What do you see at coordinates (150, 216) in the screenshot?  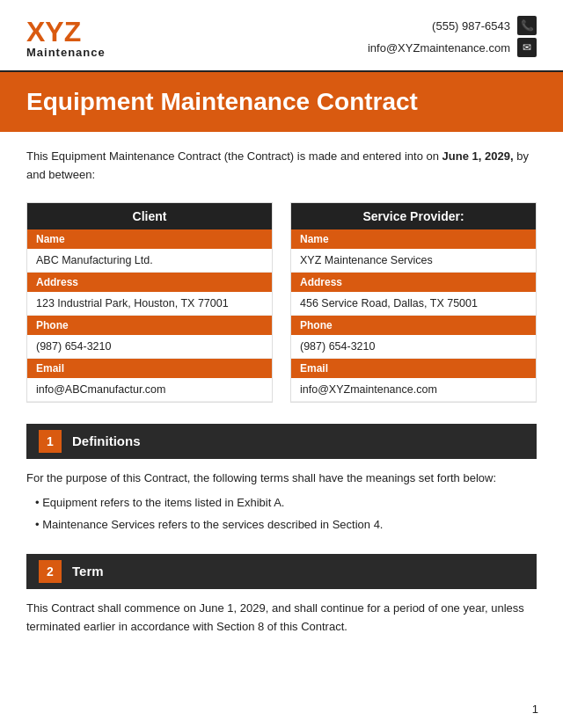 I see `client-header: Client` at bounding box center [150, 216].